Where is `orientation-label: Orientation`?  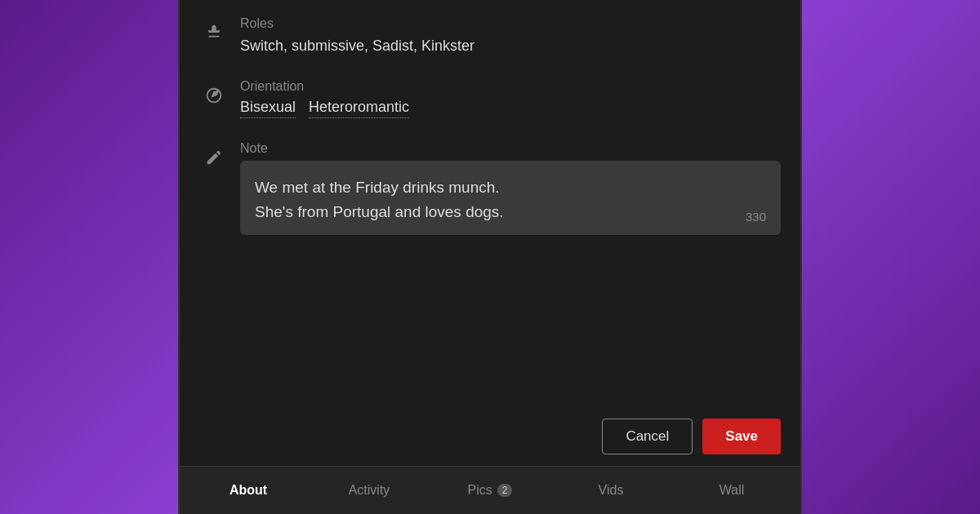
orientation-label: Orientation is located at coordinates (510, 86).